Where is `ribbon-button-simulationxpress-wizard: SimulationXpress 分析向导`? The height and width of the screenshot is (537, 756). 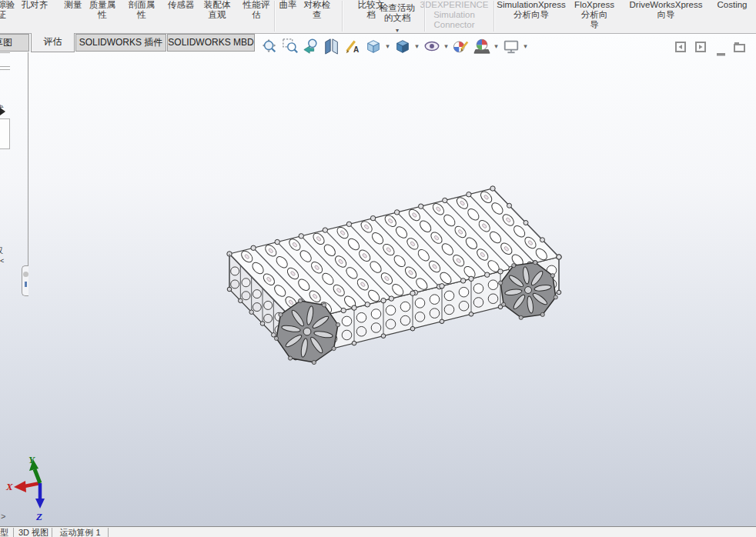
ribbon-button-simulationxpress-wizard: SimulationXpress 分析向导 is located at coordinates (531, 10).